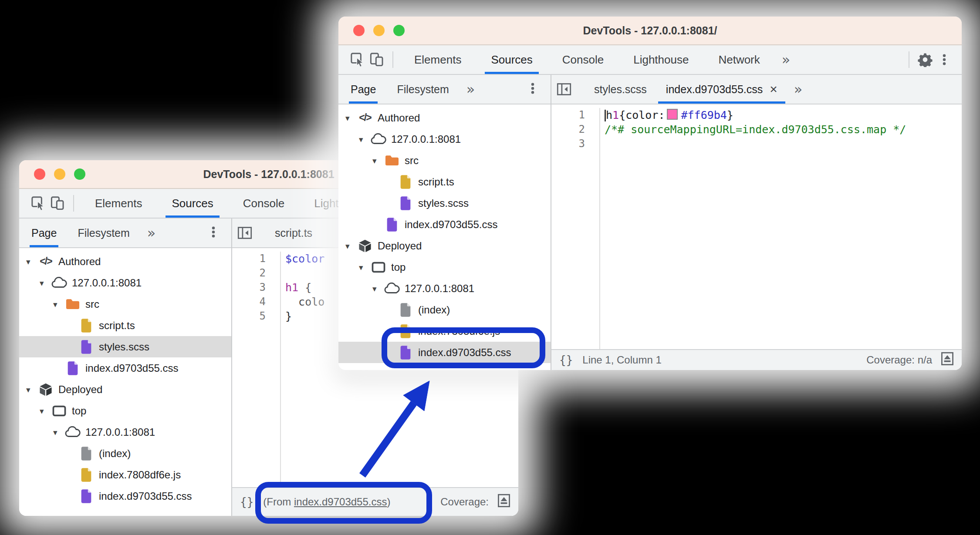 The height and width of the screenshot is (535, 980). What do you see at coordinates (256, 316) in the screenshot?
I see `line-number: 5` at bounding box center [256, 316].